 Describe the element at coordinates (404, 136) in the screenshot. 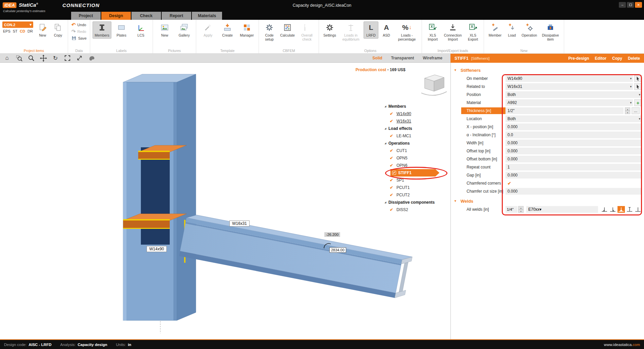

I see `tree-item-le-mc1: LE-MC1` at that location.